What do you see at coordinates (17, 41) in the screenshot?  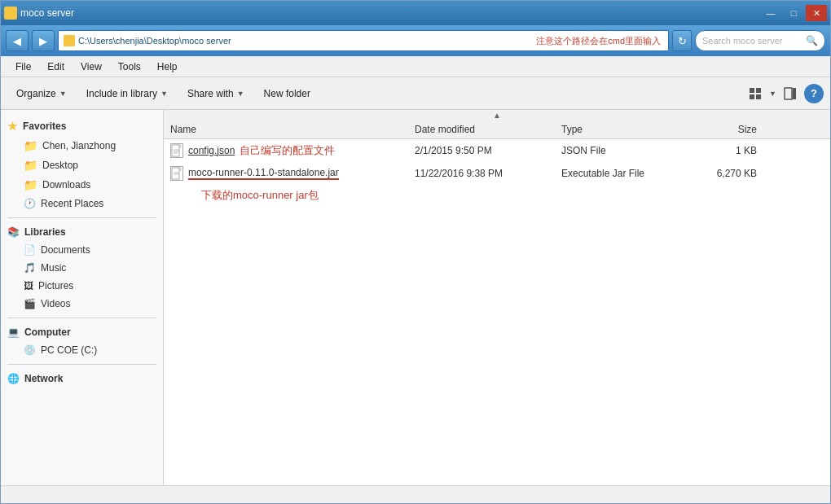 I see `back-button: ◀` at bounding box center [17, 41].